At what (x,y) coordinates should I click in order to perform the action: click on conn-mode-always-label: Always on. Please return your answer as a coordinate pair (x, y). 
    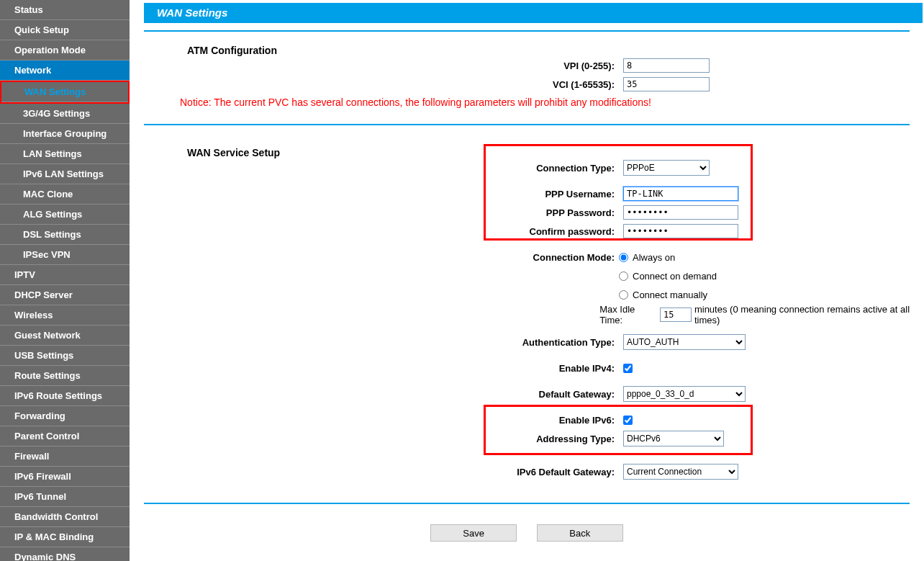
    Looking at the image, I should click on (653, 258).